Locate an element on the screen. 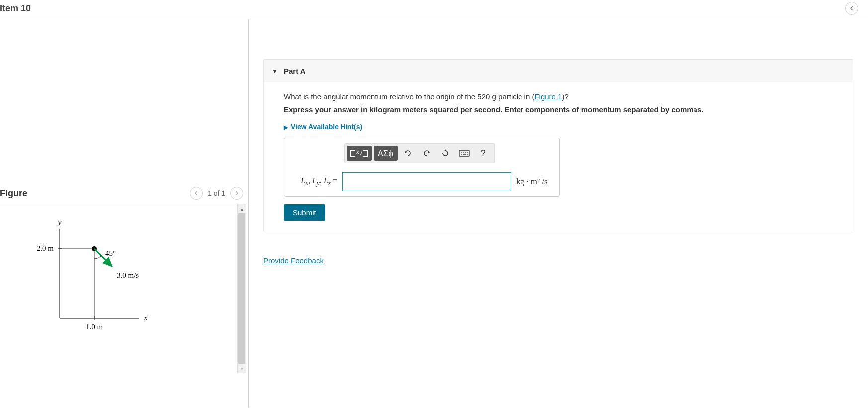  item-title: Item 10 is located at coordinates (15, 9).